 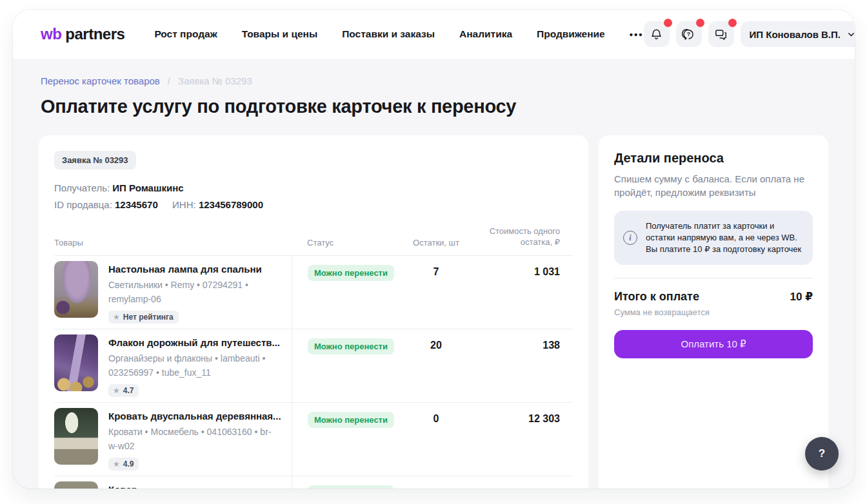 I want to click on nav-promotion: Продвижение, so click(x=571, y=34).